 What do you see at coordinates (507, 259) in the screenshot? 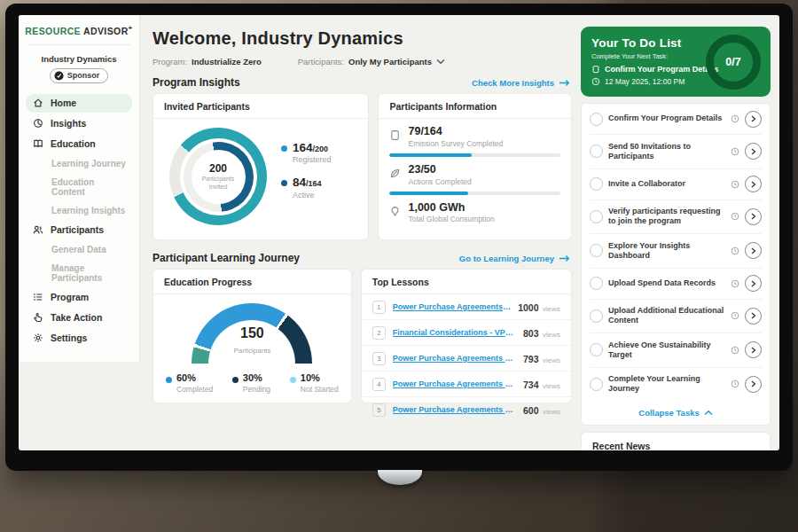
I see `link-label: Go to Learning Journey` at bounding box center [507, 259].